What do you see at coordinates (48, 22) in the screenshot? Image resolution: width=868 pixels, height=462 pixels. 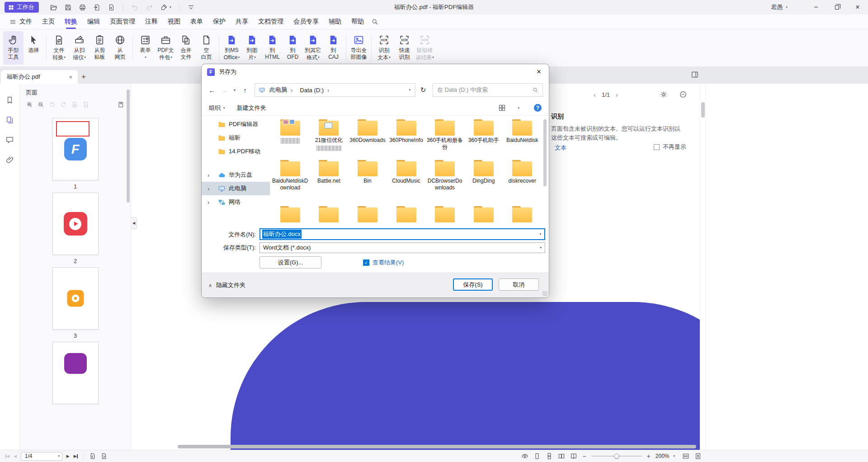 I see `menu-item-home: 主页` at bounding box center [48, 22].